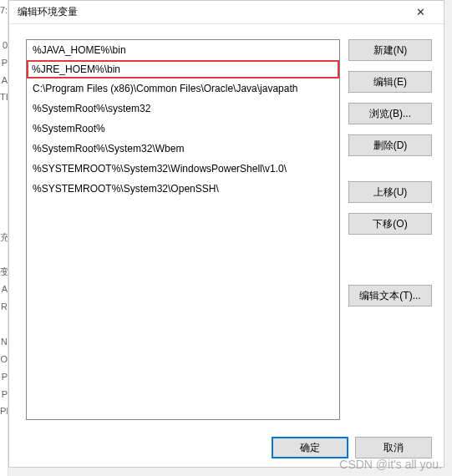  I want to click on path-list-item: %SystemRoot%\system32, so click(183, 109).